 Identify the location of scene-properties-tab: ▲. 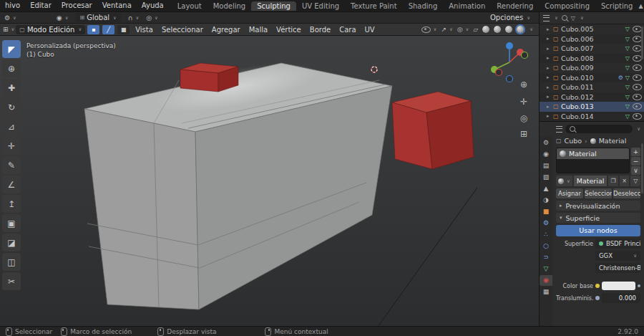
(546, 189).